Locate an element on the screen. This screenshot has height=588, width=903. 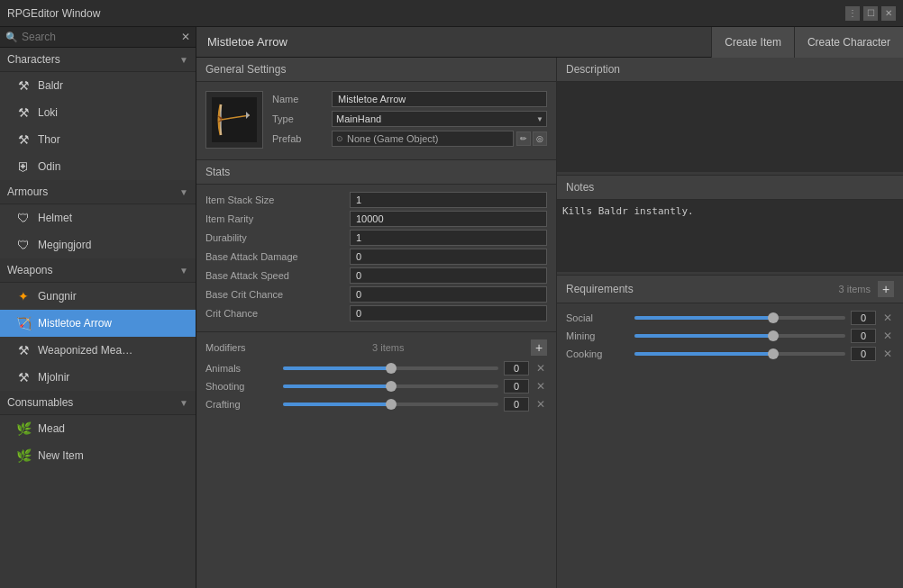
search-icon: 🔍 is located at coordinates (12, 38).